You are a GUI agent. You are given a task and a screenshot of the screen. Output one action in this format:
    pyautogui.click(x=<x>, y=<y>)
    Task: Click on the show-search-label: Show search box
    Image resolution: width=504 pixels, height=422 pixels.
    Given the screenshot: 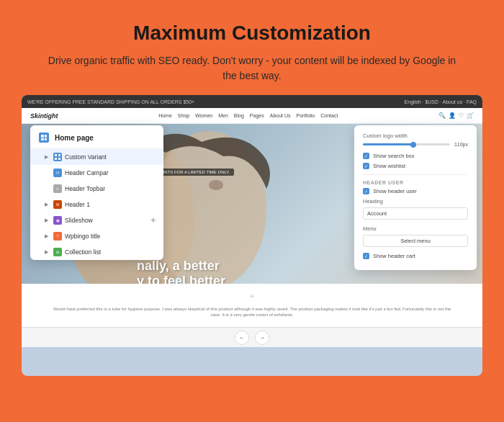 What is the action you would take?
    pyautogui.click(x=394, y=156)
    